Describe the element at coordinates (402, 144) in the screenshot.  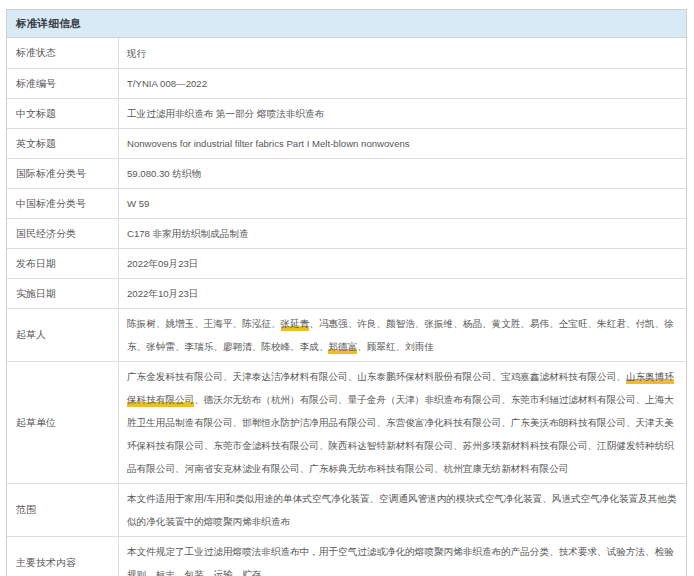
I see `row-value: Nonwovens for industrial filter fabrics …` at that location.